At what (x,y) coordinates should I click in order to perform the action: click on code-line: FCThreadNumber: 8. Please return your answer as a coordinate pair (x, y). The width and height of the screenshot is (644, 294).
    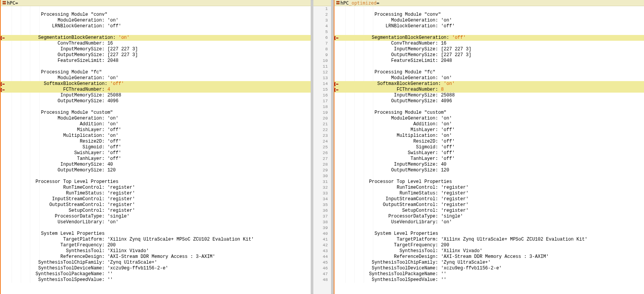
    Looking at the image, I should click on (489, 90).